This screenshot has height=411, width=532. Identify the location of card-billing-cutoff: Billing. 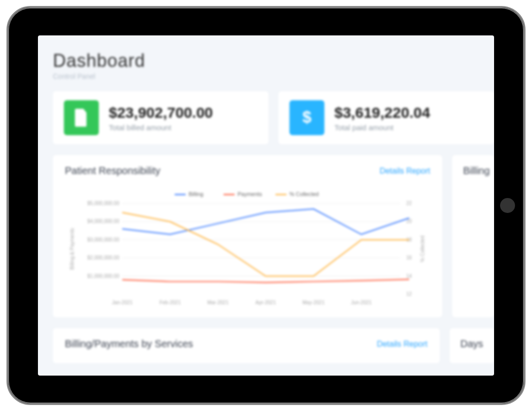
(473, 236).